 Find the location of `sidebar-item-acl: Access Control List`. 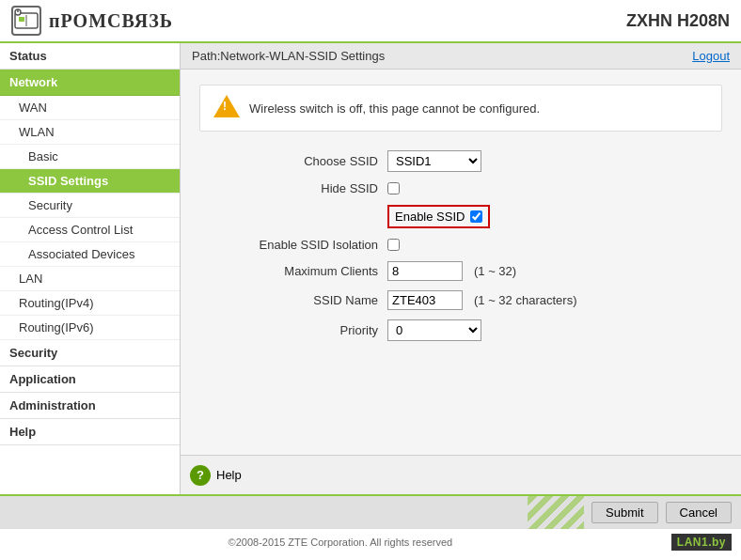

sidebar-item-acl: Access Control List is located at coordinates (90, 230).